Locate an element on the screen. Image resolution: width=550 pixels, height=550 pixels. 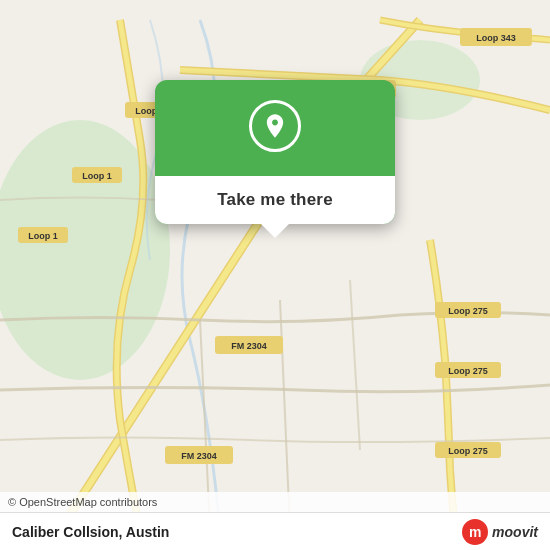
location-pin-icon is located at coordinates (275, 126).